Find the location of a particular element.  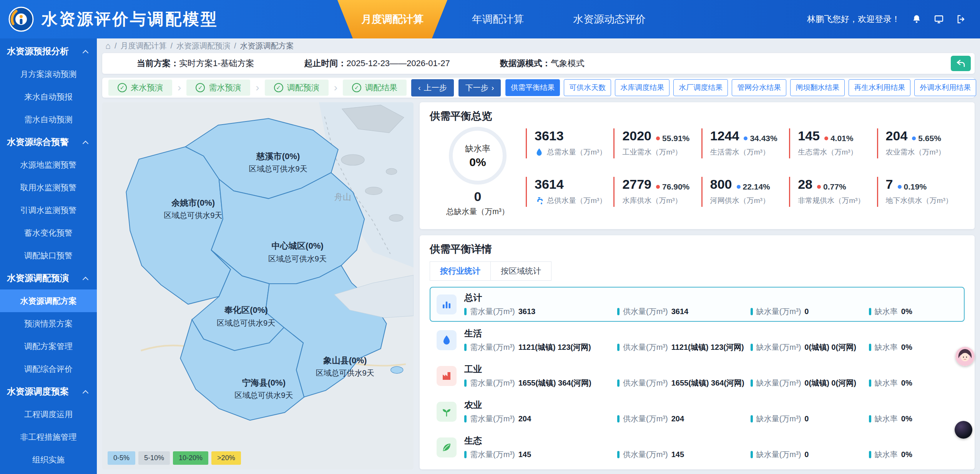

service-avatar is located at coordinates (965, 356).